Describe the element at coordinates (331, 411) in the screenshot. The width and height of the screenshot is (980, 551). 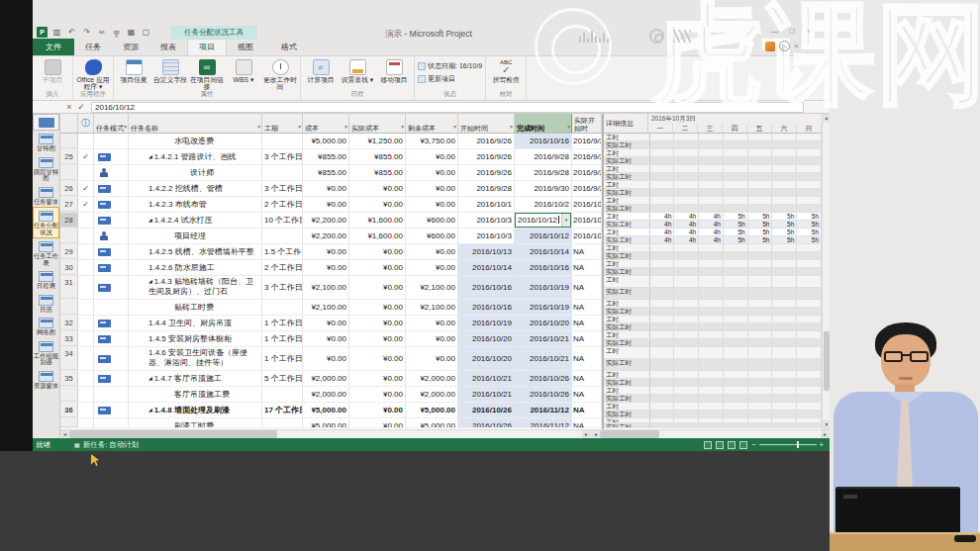
I see `table-row: 36◢1.4.8 墙面处理及刷漆17 个工作日¥5,000.00¥0.00¥5,…` at that location.